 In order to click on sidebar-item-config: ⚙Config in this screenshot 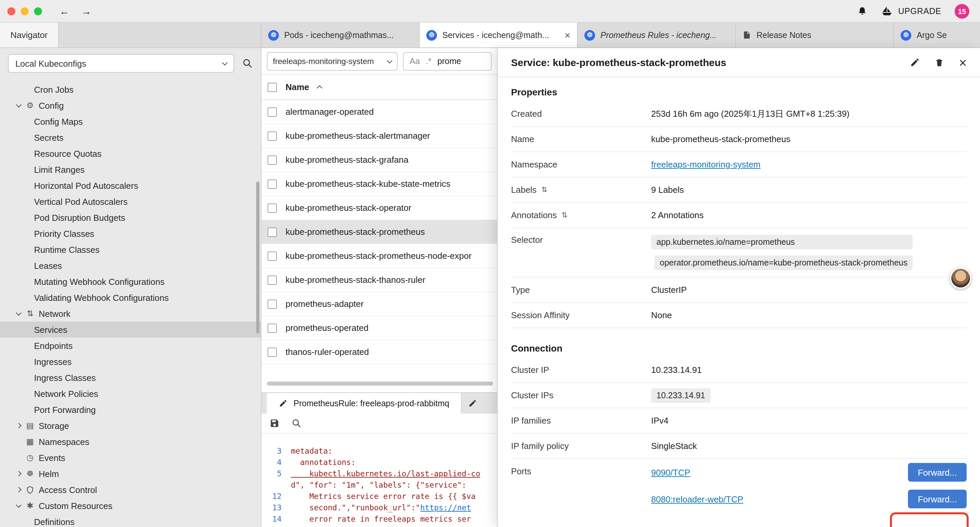, I will do `click(130, 105)`.